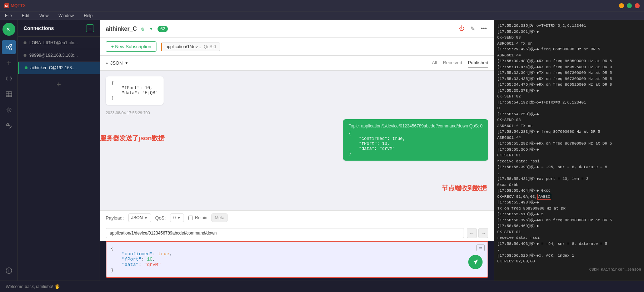  Describe the element at coordinates (135, 91) in the screenshot. I see `received-message: { "fPort": 10, "data": "EjQB" }` at that location.